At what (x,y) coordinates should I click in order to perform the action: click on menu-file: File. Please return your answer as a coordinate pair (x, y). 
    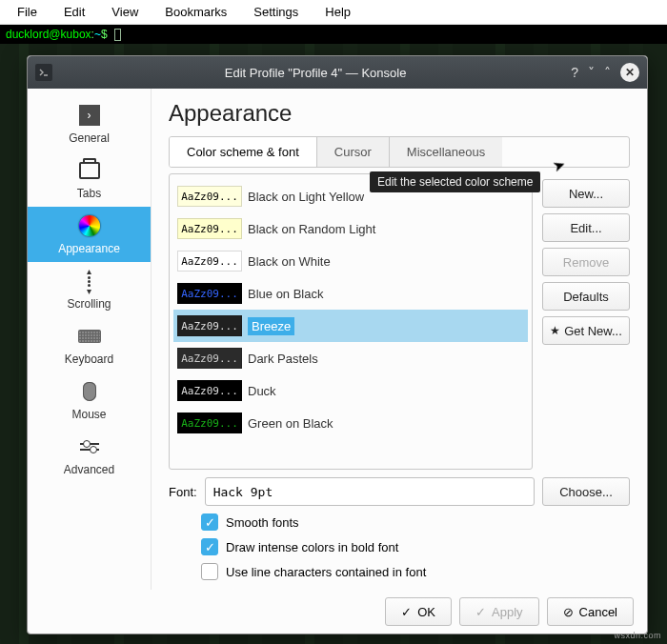
    Looking at the image, I should click on (27, 11).